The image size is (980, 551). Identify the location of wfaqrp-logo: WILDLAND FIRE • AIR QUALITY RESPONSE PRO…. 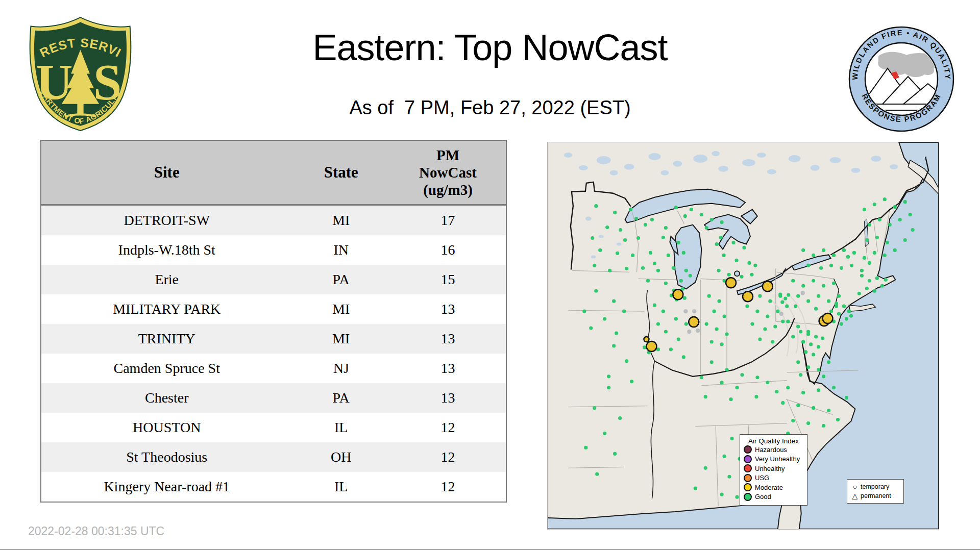
(901, 79).